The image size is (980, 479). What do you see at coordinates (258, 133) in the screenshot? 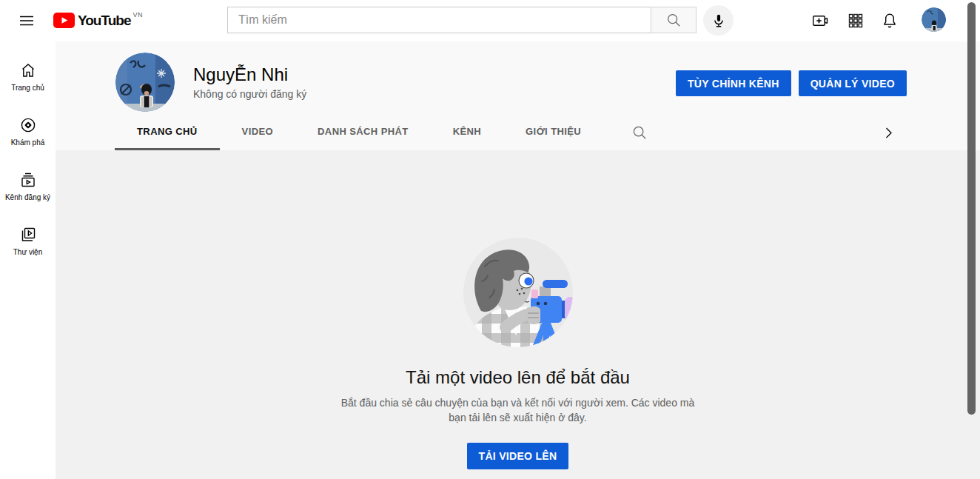
I see `tab-videos: VIDEO` at bounding box center [258, 133].